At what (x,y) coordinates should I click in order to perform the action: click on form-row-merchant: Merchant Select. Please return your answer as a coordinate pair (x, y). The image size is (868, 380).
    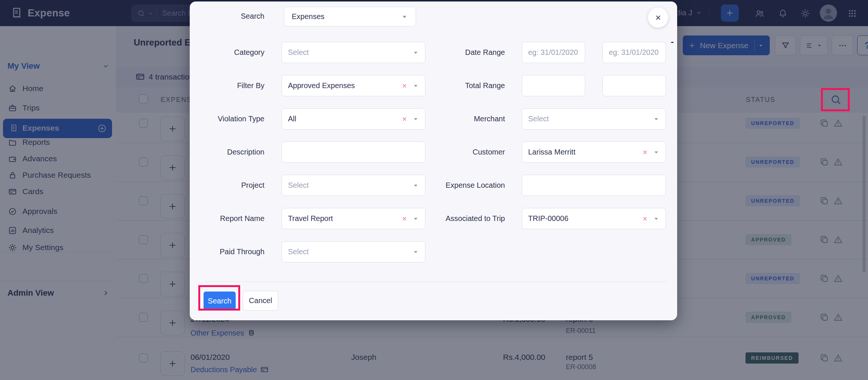
    Looking at the image, I should click on (433, 119).